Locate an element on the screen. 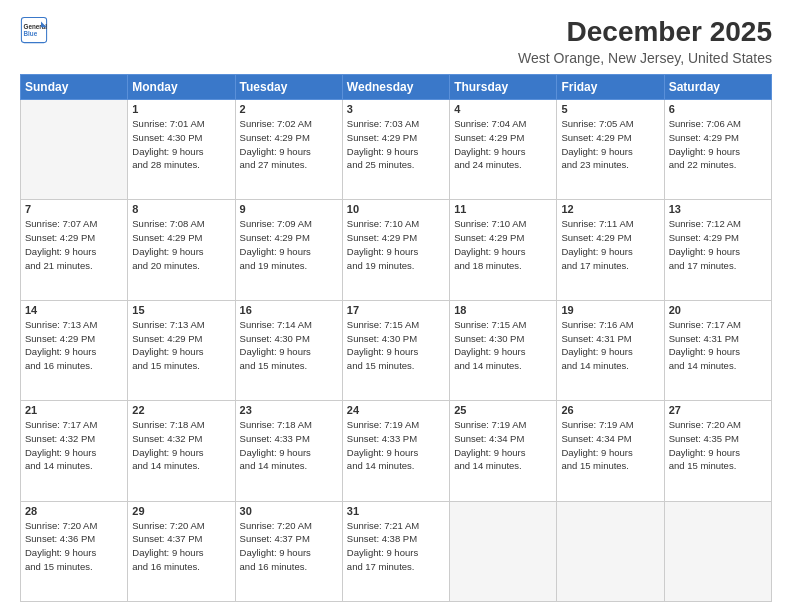 This screenshot has height=612, width=792. calendar-cell: 19Sunrise: 7:16 AMSunset: 4:31 PMDayligh… is located at coordinates (610, 350).